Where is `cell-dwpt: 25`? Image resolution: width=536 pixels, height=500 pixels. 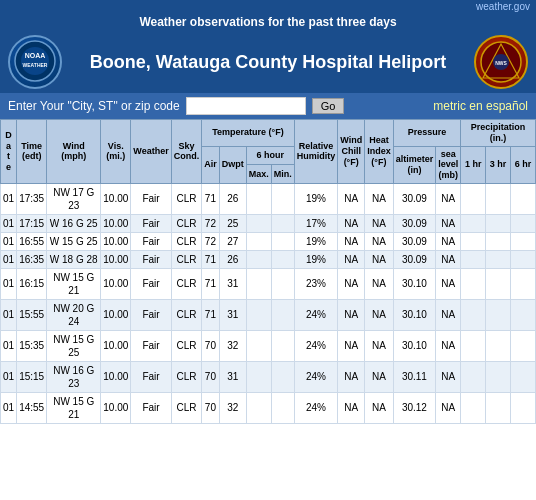 cell-dwpt: 25 is located at coordinates (232, 223).